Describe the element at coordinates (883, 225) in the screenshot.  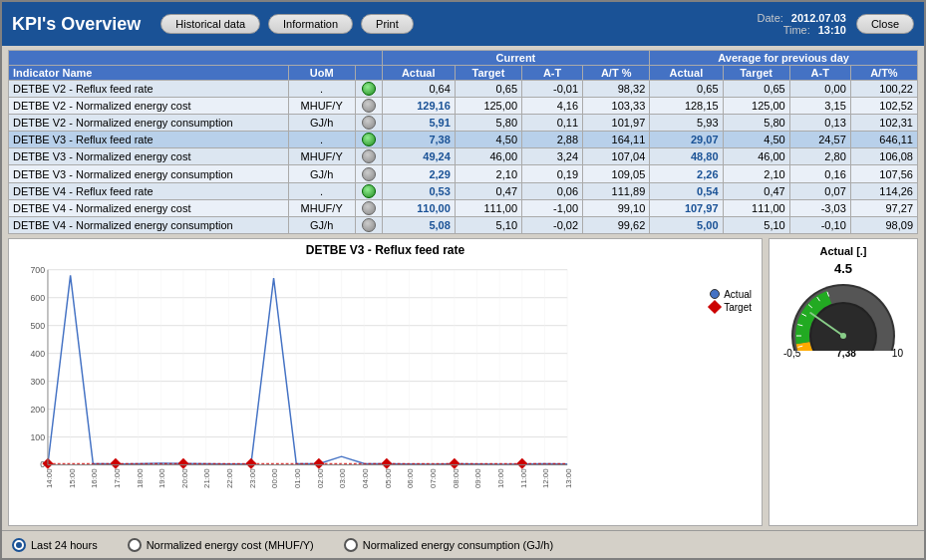
I see `cell-avg-at-pct: 98,09` at that location.